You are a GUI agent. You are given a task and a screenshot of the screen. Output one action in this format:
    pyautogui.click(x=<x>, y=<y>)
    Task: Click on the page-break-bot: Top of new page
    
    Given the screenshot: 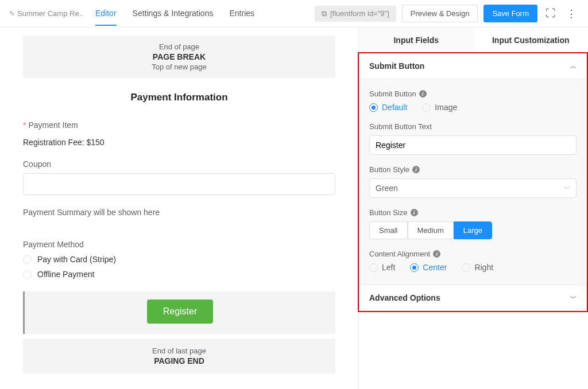 What is the action you would take?
    pyautogui.click(x=179, y=67)
    